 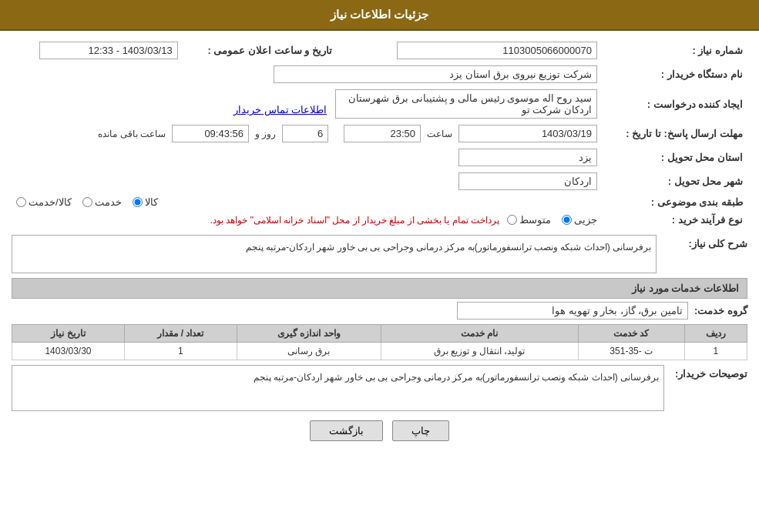 I want to click on category-radio-khedmat: خدمت, so click(x=102, y=202).